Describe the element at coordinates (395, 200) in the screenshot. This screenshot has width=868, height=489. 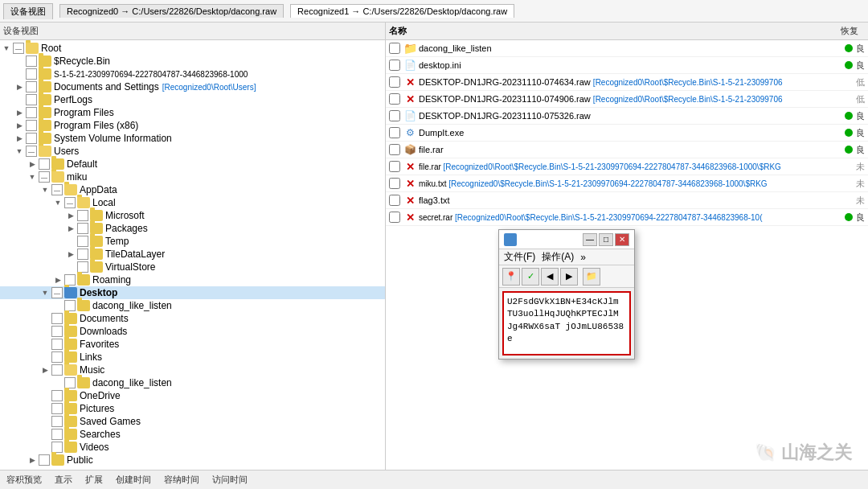
I see `file-checkbox-flag3` at that location.